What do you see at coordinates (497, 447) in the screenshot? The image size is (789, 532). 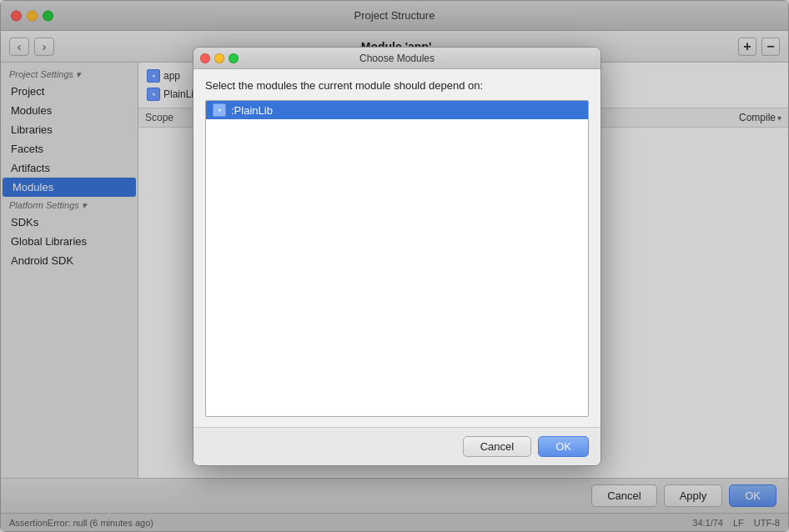 I see `dialog-cancel-button: Cancel` at bounding box center [497, 447].